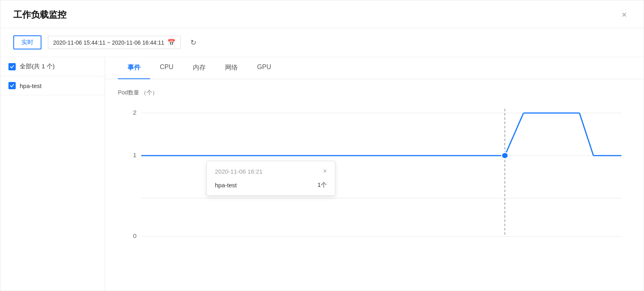  I want to click on sidebar-item-hpa-test: hpa-test, so click(52, 86).